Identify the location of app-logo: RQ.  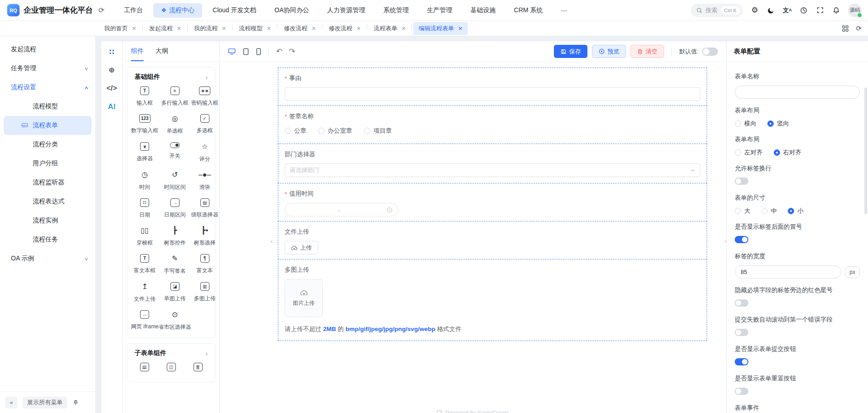
(14, 10).